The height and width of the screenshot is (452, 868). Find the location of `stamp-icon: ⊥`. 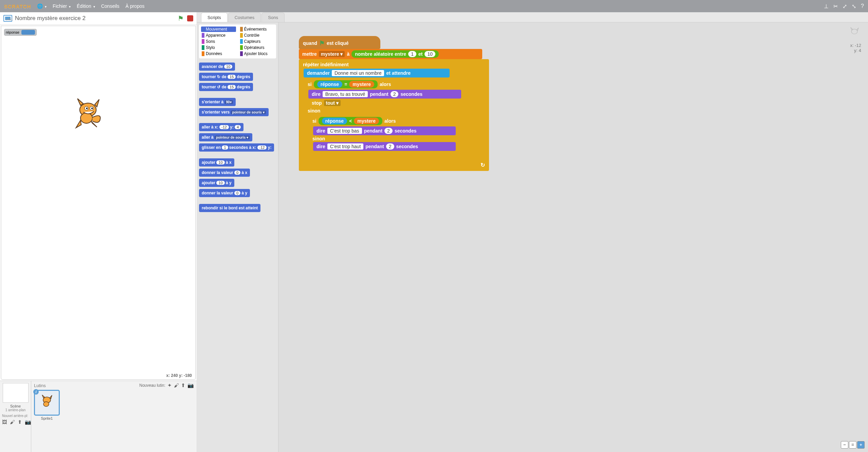

stamp-icon: ⊥ is located at coordinates (826, 6).